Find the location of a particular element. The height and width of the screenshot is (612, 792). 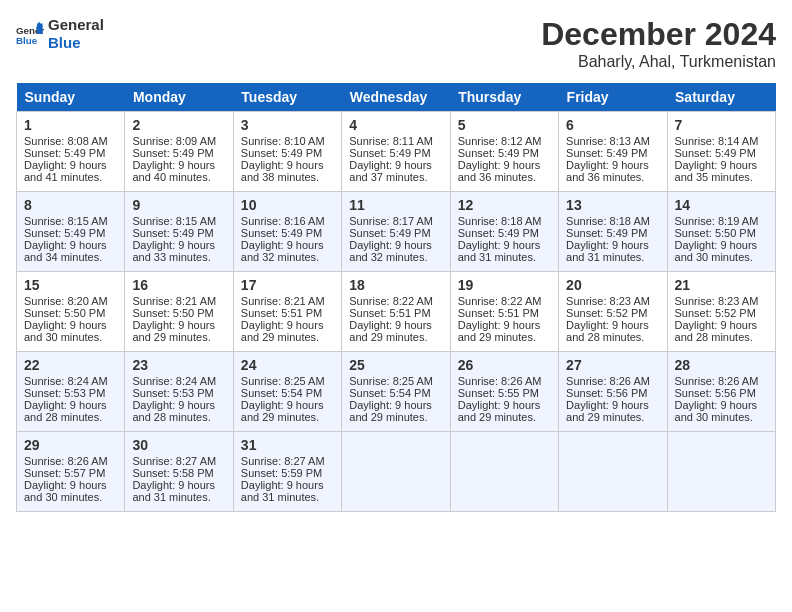

calendar-cell-26: 26 Sunrise: 8:26 AM Sunset: 5:55 PM Dayl… is located at coordinates (504, 392).